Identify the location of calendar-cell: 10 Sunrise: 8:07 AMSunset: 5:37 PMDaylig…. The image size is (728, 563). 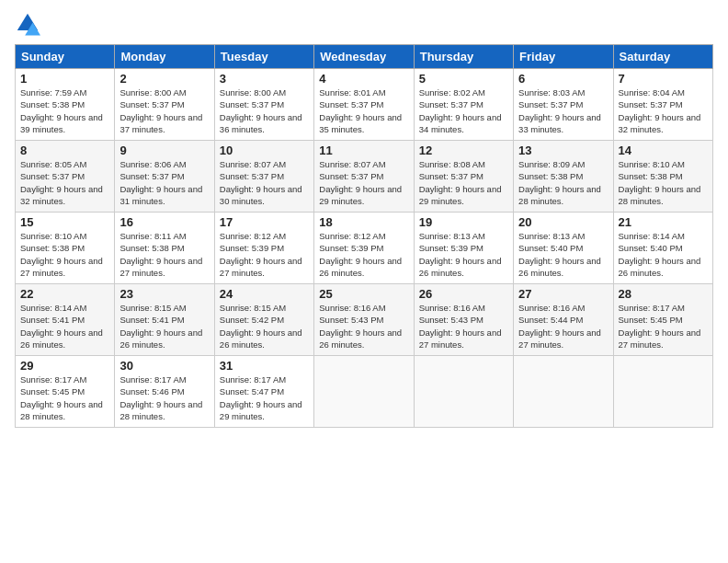
(264, 177).